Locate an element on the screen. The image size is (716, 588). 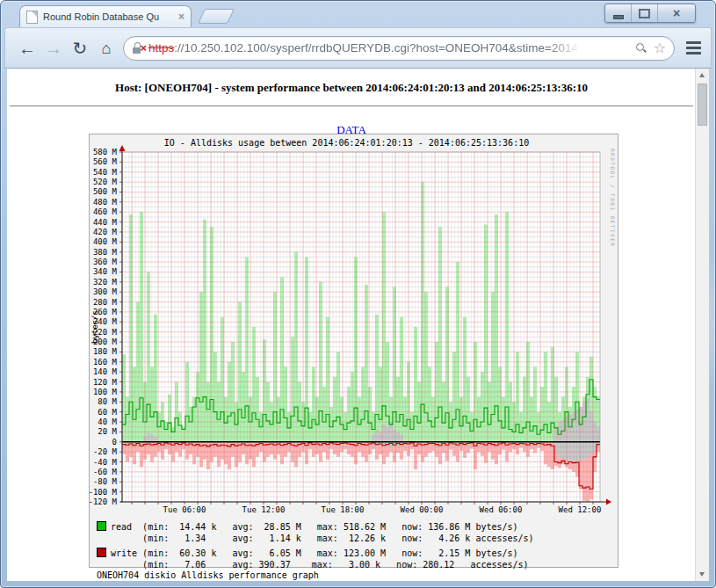
svg-text: 20 M is located at coordinates (107, 432).